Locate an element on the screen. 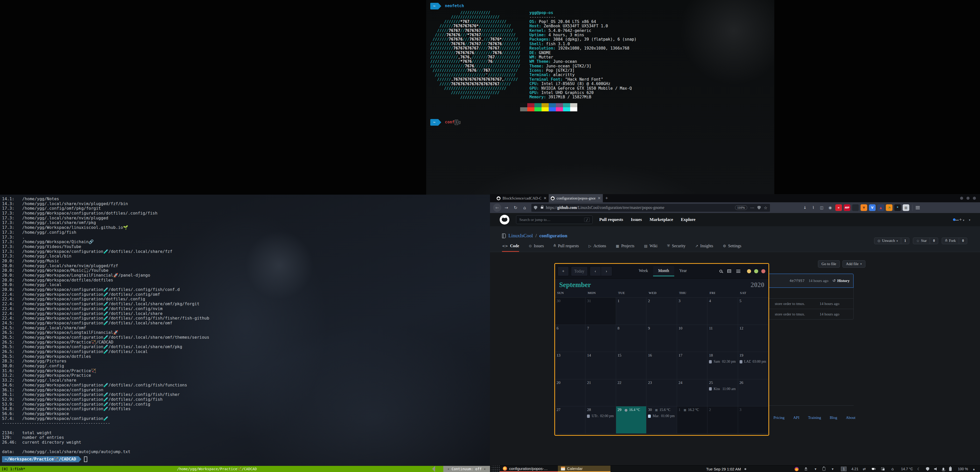  day-cell: 4 is located at coordinates (723, 311).